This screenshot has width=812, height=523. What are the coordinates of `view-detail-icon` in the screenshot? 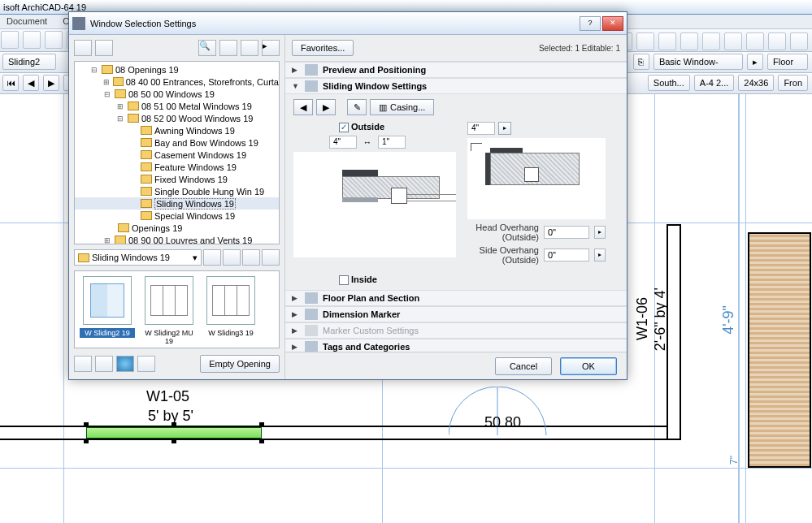 It's located at (271, 257).